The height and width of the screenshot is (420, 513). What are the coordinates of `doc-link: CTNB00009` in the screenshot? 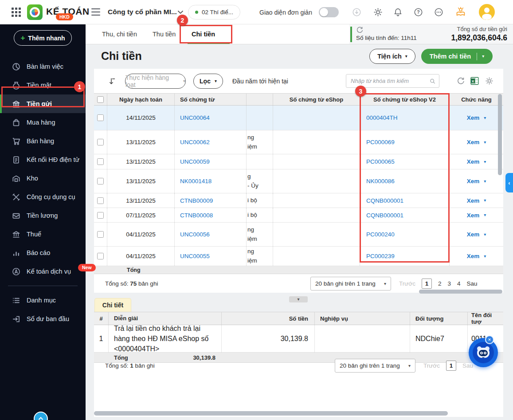 It's located at (196, 200).